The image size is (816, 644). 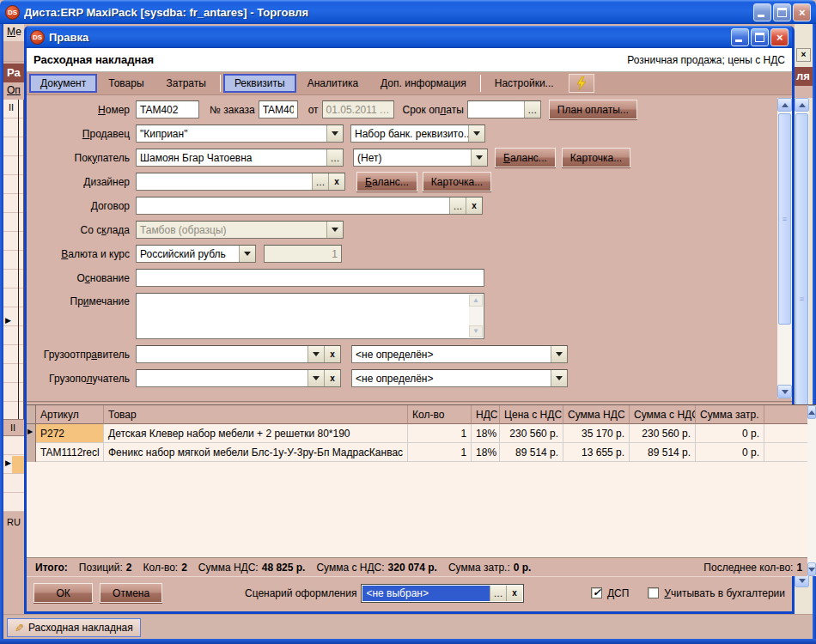 I want to click on seller-dropdown-button, so click(x=335, y=134).